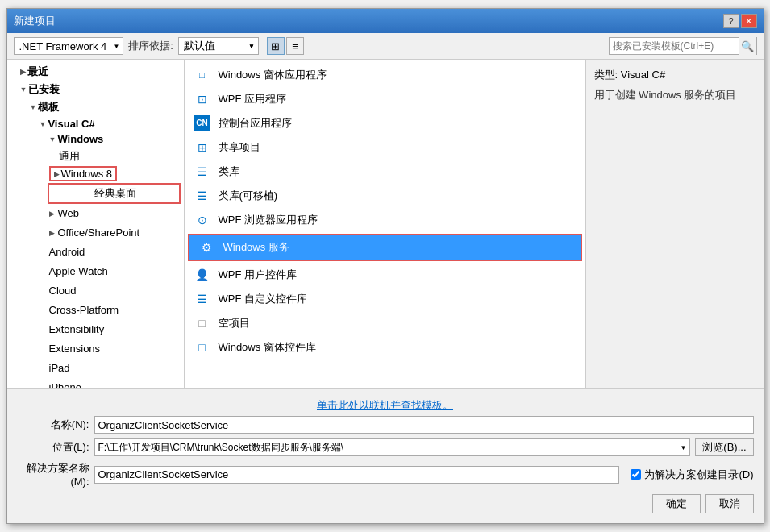  What do you see at coordinates (285, 46) in the screenshot?
I see `view-toggle-buttons: ⊞ ≡` at bounding box center [285, 46].